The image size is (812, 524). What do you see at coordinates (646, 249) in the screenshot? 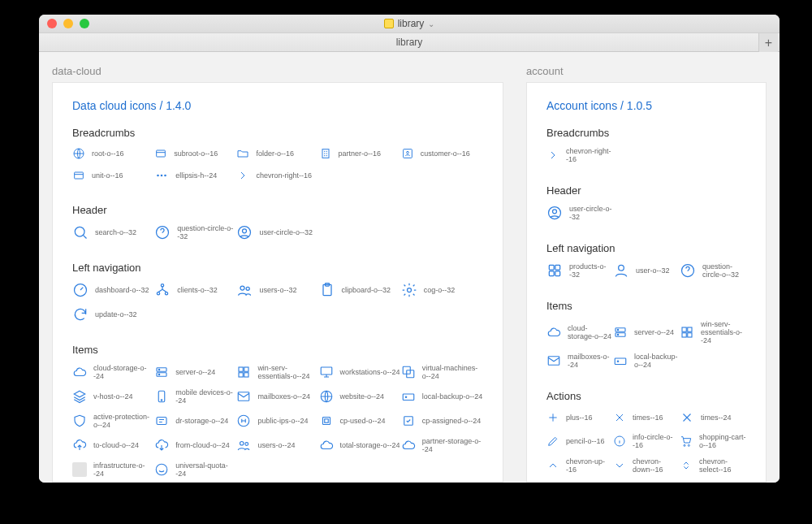
I see `section-title-leftnav: Left navigation` at bounding box center [646, 249].